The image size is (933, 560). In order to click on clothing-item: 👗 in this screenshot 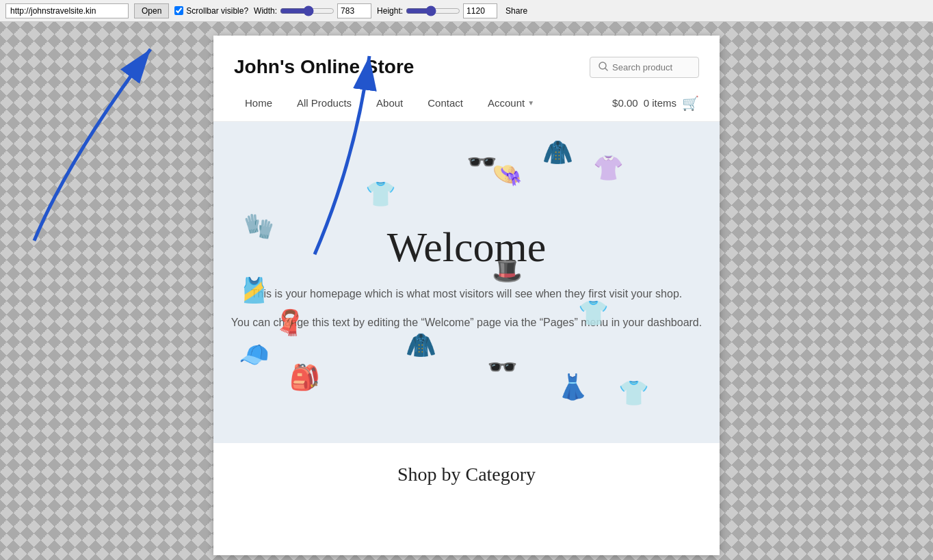, I will do `click(573, 387)`.